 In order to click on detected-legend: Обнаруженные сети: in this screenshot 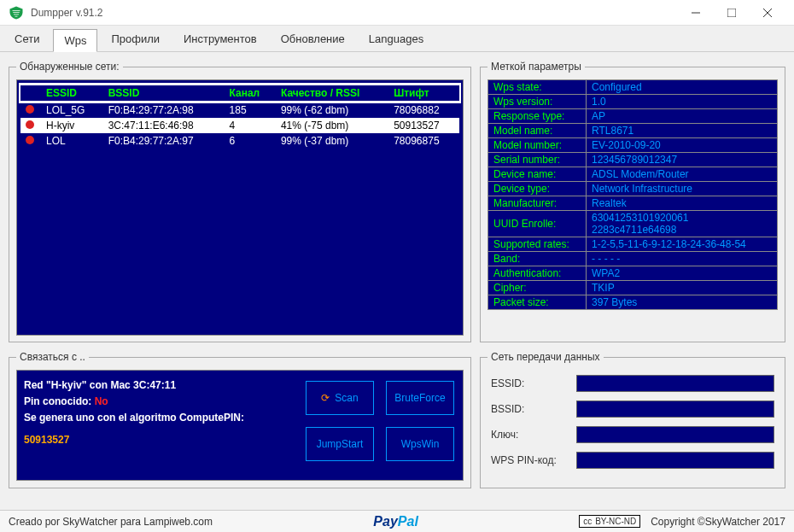, I will do `click(70, 67)`.